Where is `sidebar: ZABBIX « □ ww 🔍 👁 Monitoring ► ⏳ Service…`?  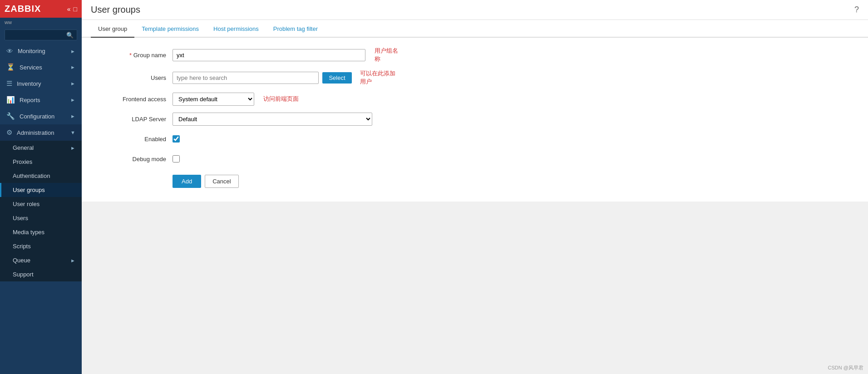
sidebar: ZABBIX « □ ww 🔍 👁 Monitoring ► ⏳ Service… is located at coordinates (41, 187).